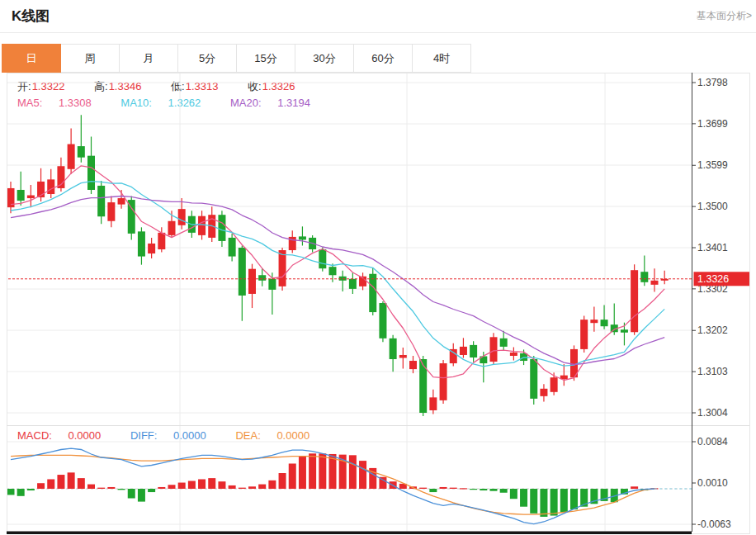 The height and width of the screenshot is (535, 756). What do you see at coordinates (383, 58) in the screenshot?
I see `tab-60min: 60分` at bounding box center [383, 58].